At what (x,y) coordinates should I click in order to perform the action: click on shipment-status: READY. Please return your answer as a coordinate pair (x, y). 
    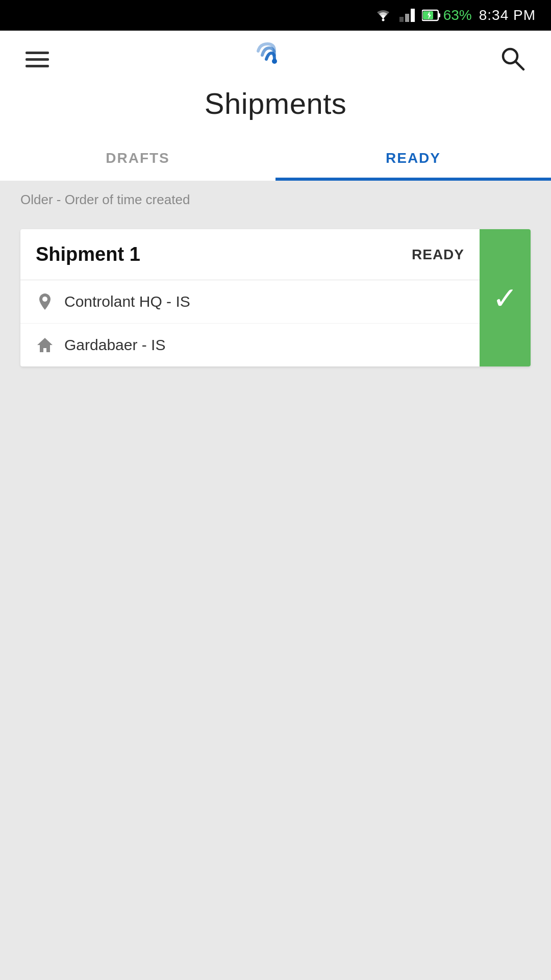
    Looking at the image, I should click on (438, 255).